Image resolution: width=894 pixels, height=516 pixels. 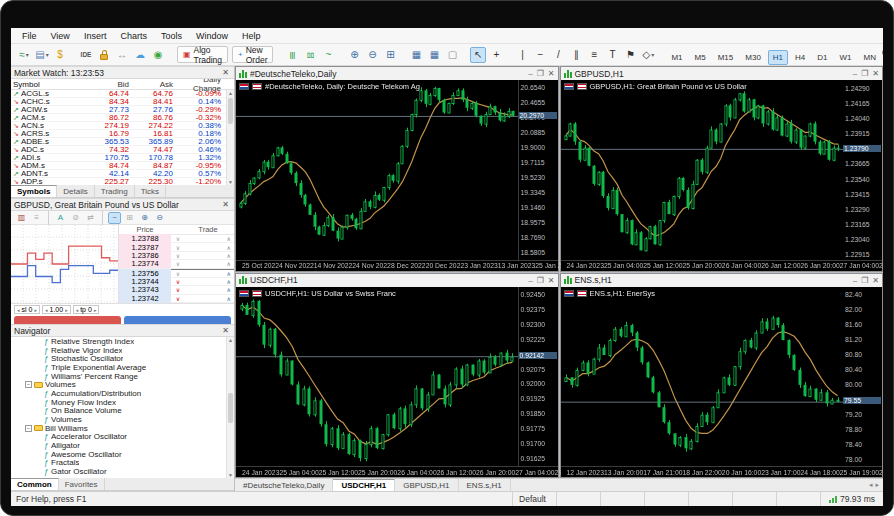 I want to click on chart-style-icon: ≈▾, so click(x=24, y=55).